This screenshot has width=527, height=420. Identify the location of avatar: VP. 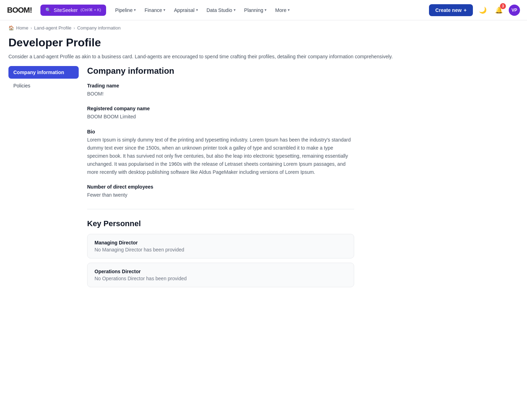
(514, 10).